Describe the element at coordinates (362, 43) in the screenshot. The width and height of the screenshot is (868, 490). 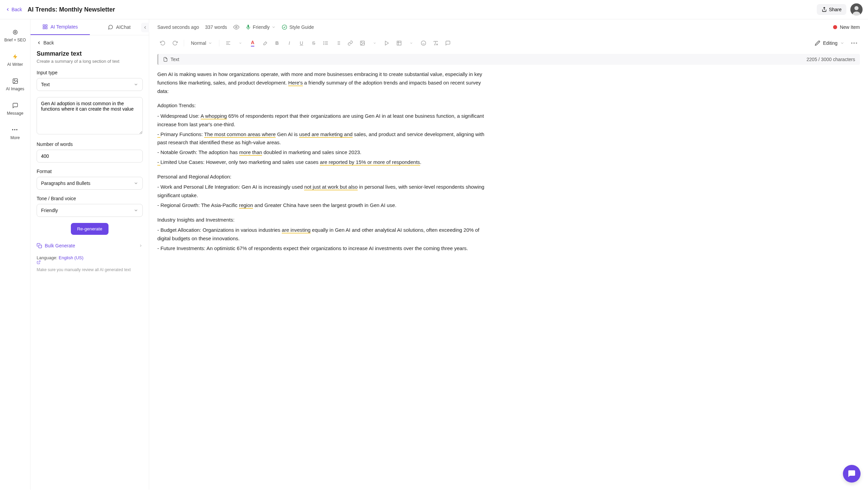
I see `image-button` at that location.